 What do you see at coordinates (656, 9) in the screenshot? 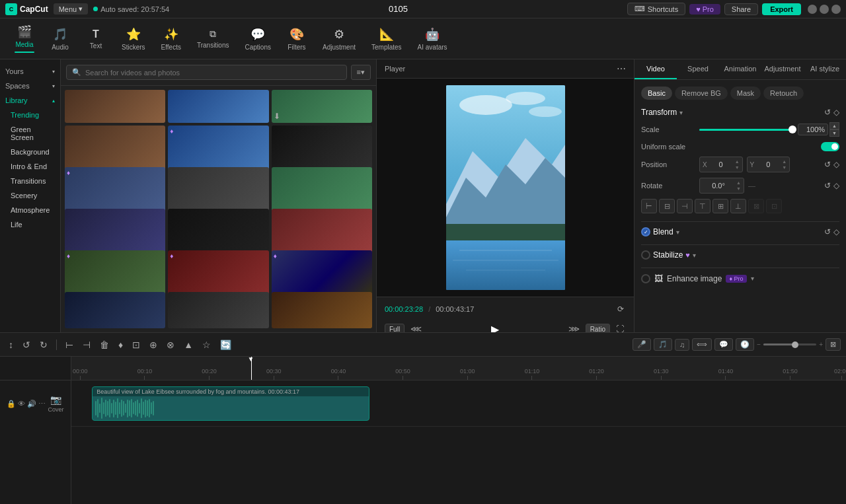
I see `shortcuts-button: ⌨ Shortcuts` at bounding box center [656, 9].